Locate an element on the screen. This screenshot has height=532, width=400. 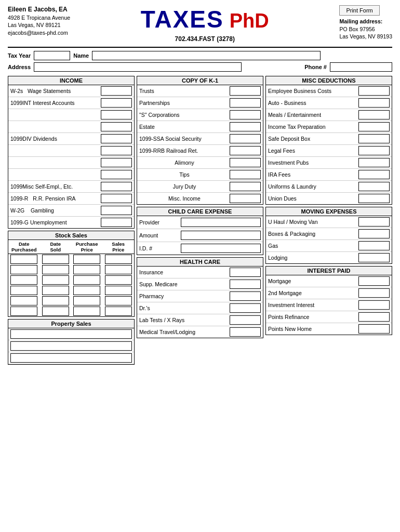
int-input-2nd is located at coordinates (374, 293).